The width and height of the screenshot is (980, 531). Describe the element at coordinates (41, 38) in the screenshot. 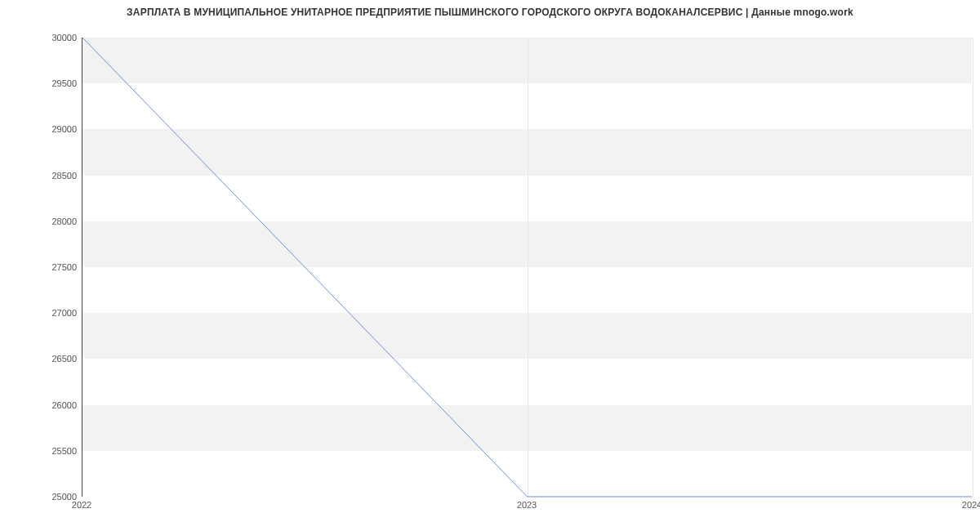

I see `y-tick-label: 30000` at that location.